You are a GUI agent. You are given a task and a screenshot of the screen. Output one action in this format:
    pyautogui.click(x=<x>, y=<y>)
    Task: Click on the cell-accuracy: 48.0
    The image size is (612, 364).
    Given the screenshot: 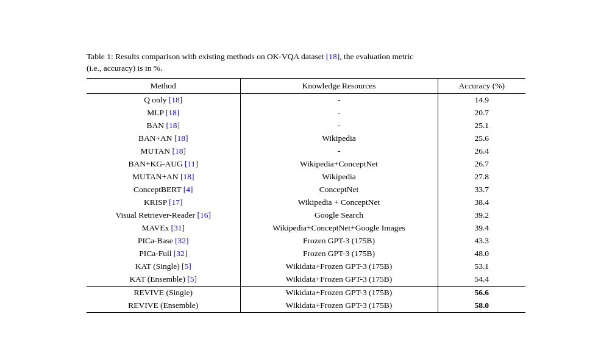 What is the action you would take?
    pyautogui.click(x=482, y=254)
    